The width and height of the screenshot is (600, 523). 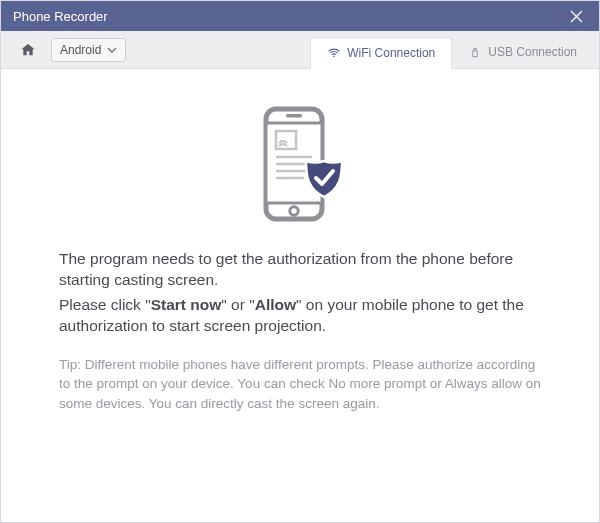 What do you see at coordinates (454, 50) in the screenshot?
I see `connection-tabs: WiFi Connection USB Connection` at bounding box center [454, 50].